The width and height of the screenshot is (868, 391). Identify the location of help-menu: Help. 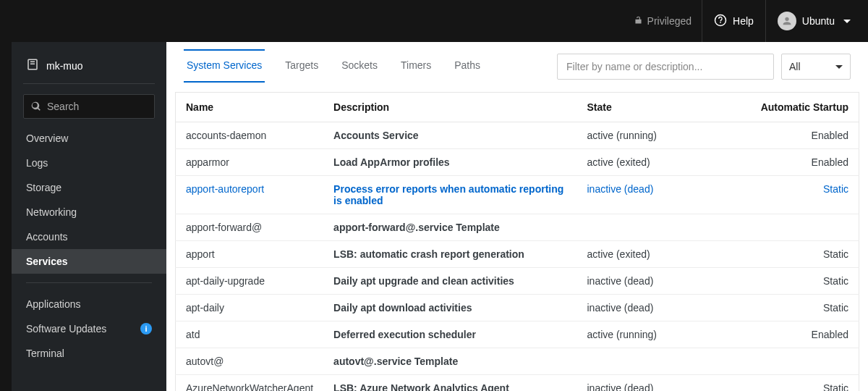
(733, 21).